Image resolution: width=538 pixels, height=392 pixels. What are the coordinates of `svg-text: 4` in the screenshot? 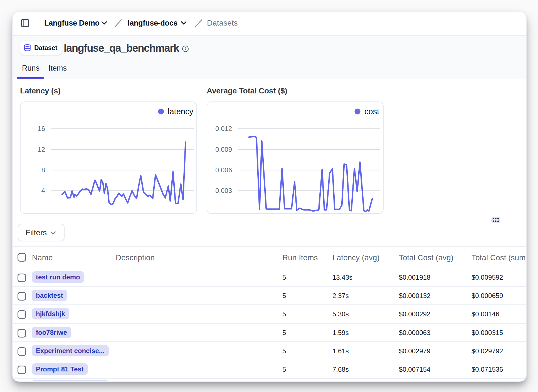 It's located at (43, 191).